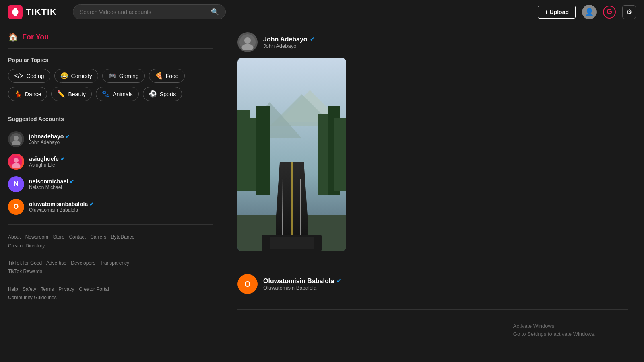  Describe the element at coordinates (19, 76) in the screenshot. I see `coding-icon: </>` at that location.